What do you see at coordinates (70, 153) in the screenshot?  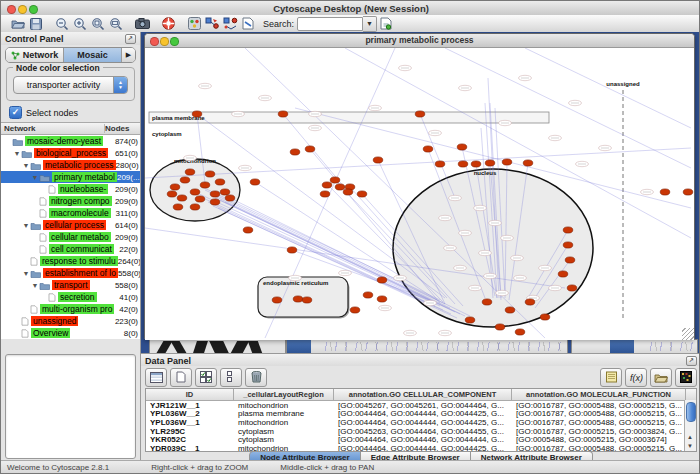 I see `tree-item: ▼biological_process651(0)` at bounding box center [70, 153].